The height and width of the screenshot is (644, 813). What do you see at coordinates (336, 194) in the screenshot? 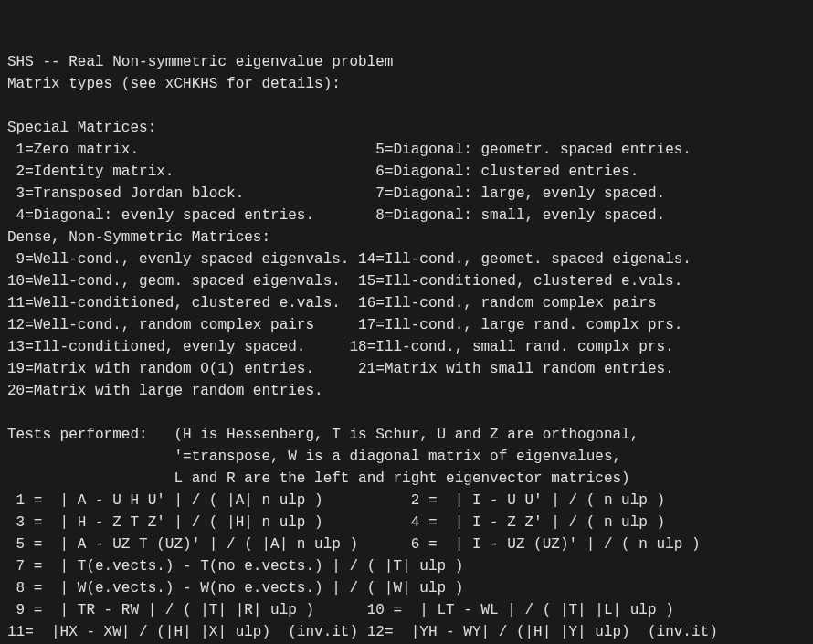
I see `matrix-type-row: 3=Transposed Jordan block. 7=Diagonal: l…` at bounding box center [336, 194].